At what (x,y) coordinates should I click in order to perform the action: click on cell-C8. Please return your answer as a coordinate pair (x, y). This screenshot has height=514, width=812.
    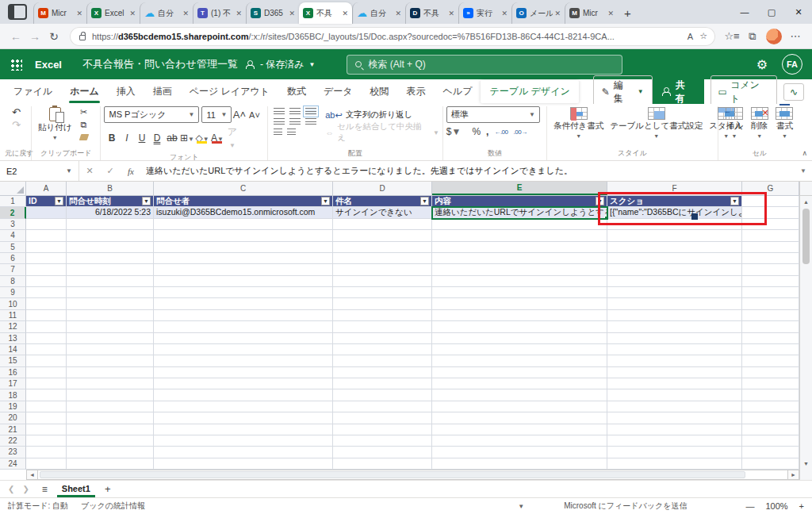
    Looking at the image, I should click on (243, 282).